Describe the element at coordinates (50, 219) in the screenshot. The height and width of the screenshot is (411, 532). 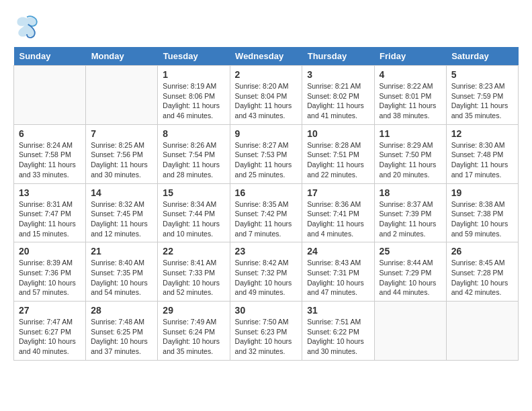
I see `day-info: Sunrise: 8:31 AM Sunset: 7:47 PM Dayligh…` at that location.